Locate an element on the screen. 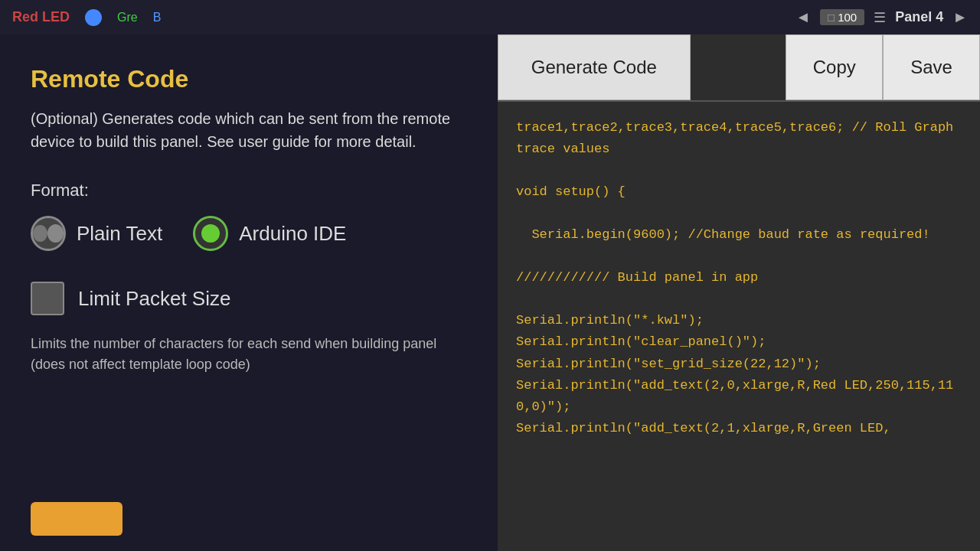 This screenshot has height=551, width=980. b-label: B is located at coordinates (158, 18).